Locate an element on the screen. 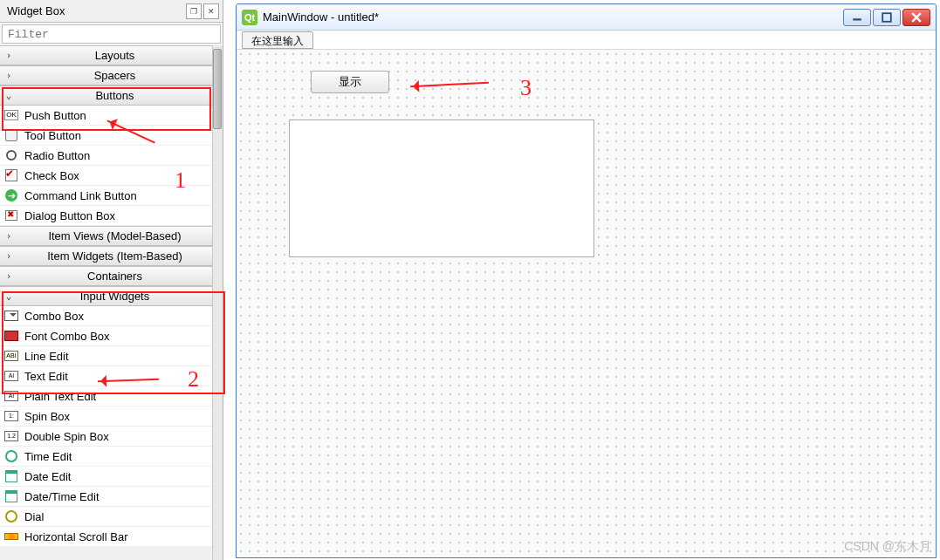 The image size is (940, 560). widget-label: Date Edit is located at coordinates (47, 476).